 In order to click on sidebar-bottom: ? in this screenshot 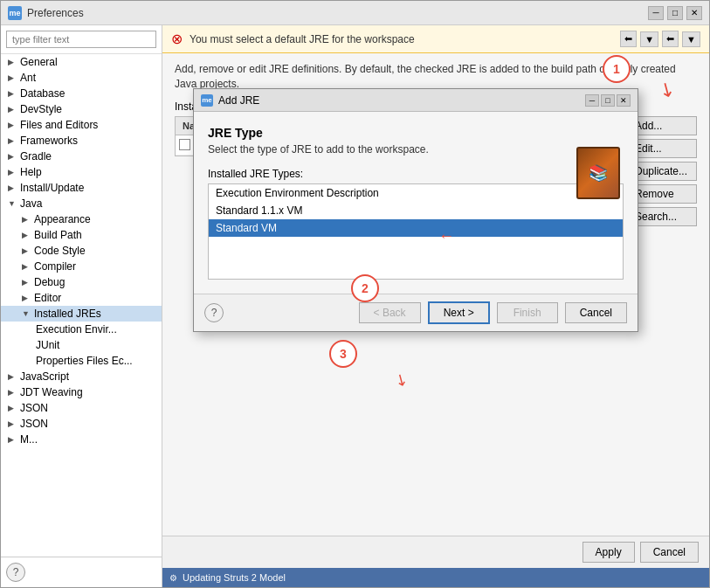, I will do `click(81, 571)`.